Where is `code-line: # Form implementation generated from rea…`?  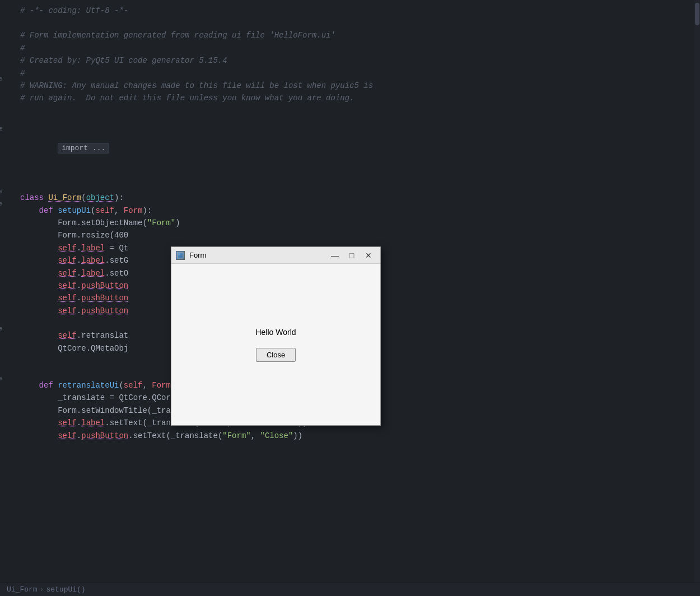 code-line: # Form implementation generated from rea… is located at coordinates (350, 35).